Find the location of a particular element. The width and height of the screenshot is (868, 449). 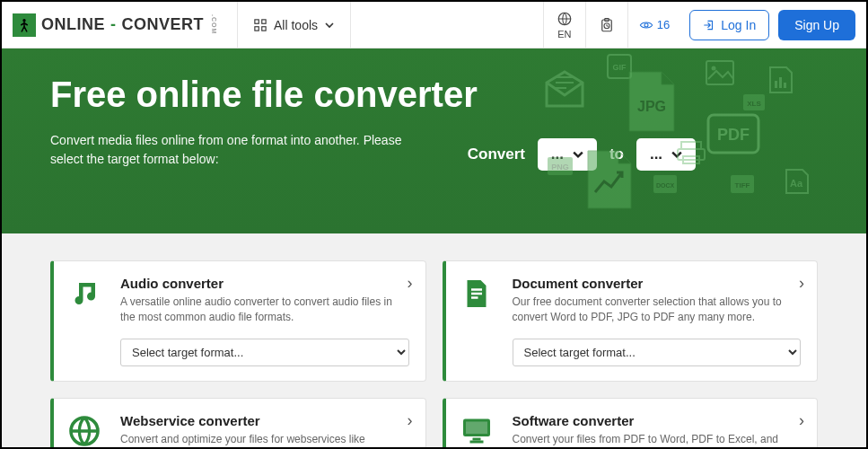

music-note-icon is located at coordinates (86, 321).